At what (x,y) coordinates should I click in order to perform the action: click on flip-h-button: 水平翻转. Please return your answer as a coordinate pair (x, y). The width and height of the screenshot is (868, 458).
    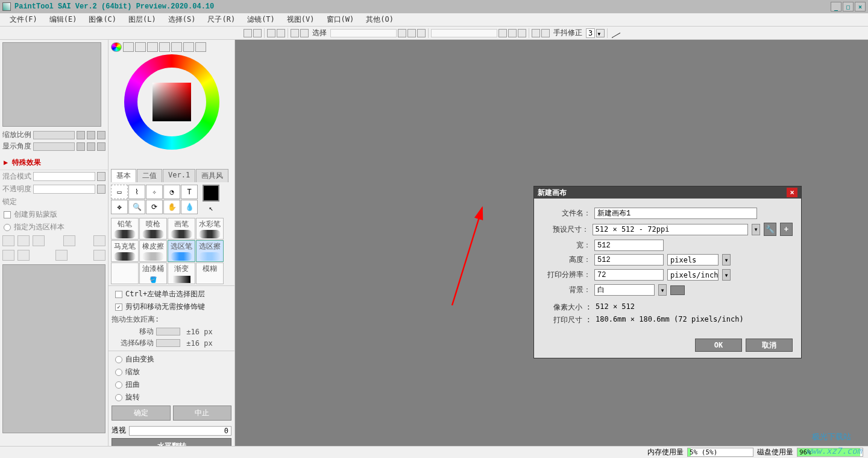
    Looking at the image, I should click on (171, 442).